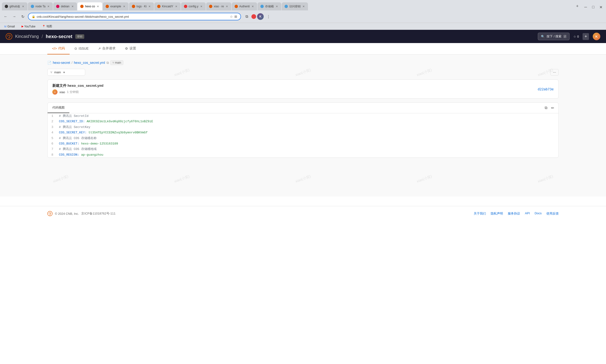  What do you see at coordinates (99, 49) in the screenshot?
I see `merge-icon: ↗` at bounding box center [99, 49].